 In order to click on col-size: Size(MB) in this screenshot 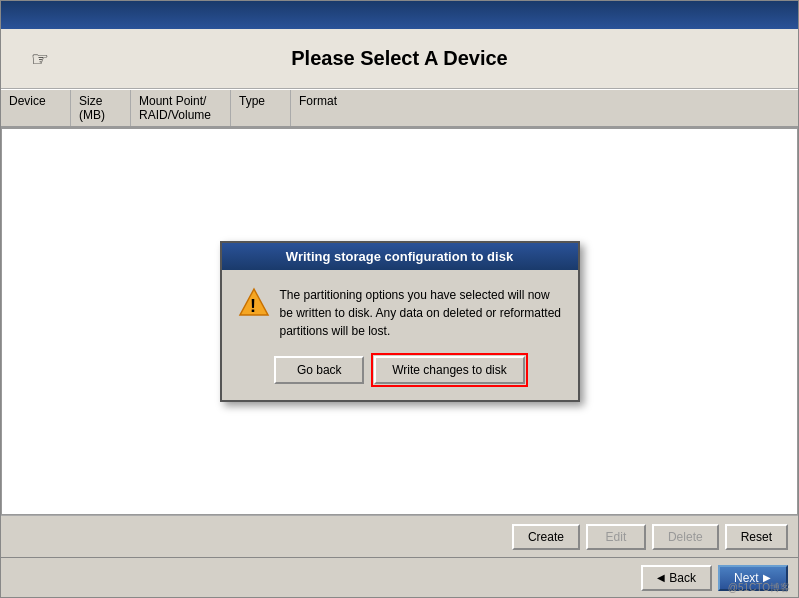, I will do `click(101, 108)`.